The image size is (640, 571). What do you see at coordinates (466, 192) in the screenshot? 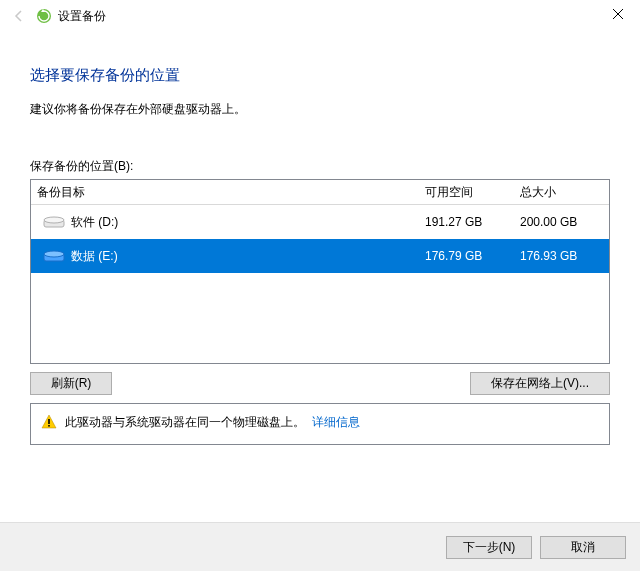
I see `col-header-free: 可用空间` at bounding box center [466, 192].